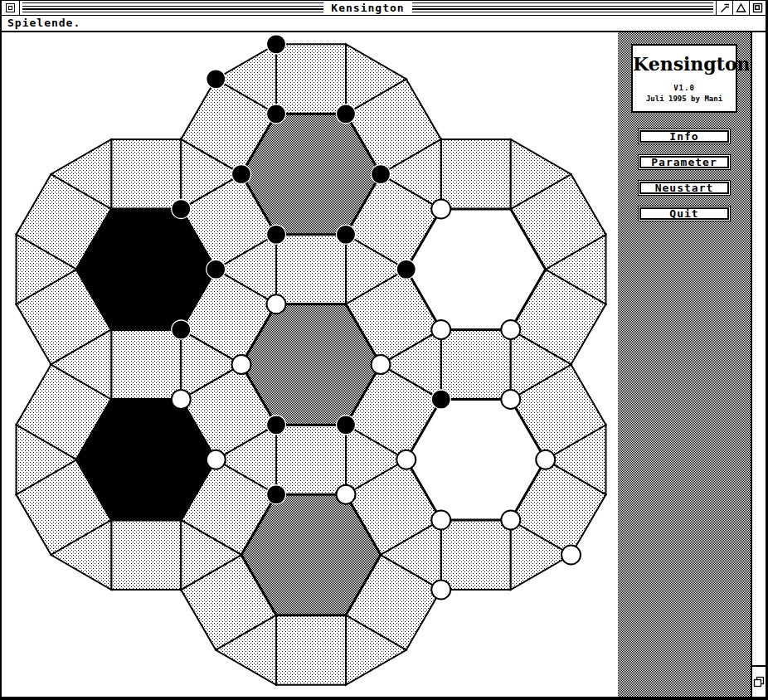  Describe the element at coordinates (759, 681) in the screenshot. I see `resize-handle` at that location.